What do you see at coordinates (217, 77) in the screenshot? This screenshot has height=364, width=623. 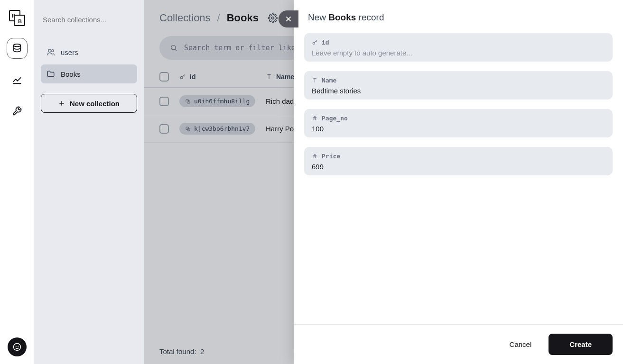 I see `column-header-id: id` at bounding box center [217, 77].